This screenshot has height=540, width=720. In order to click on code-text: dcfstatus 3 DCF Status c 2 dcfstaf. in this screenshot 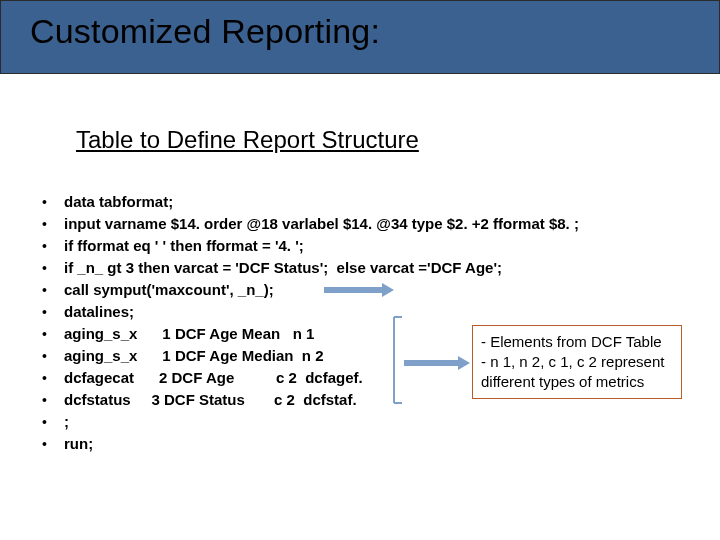, I will do `click(210, 400)`.